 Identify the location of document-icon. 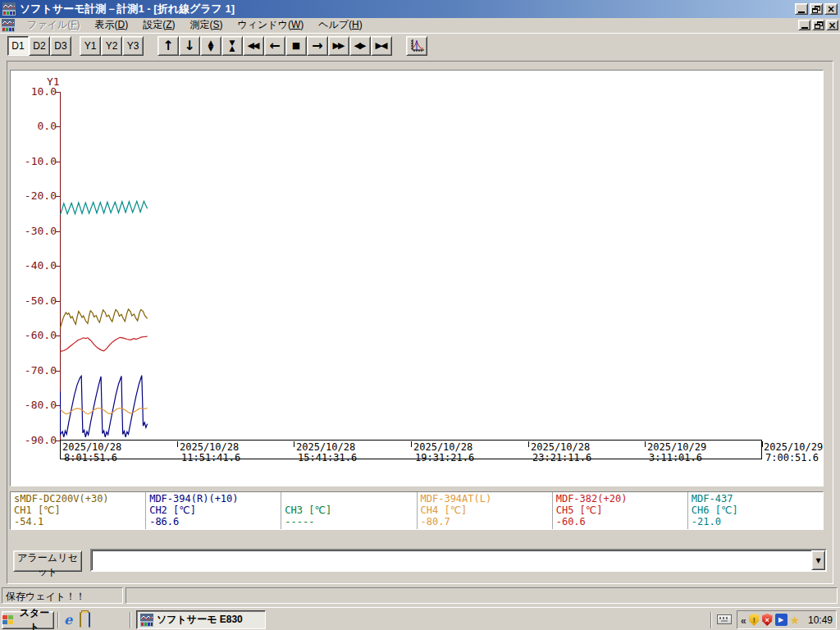
(8, 25).